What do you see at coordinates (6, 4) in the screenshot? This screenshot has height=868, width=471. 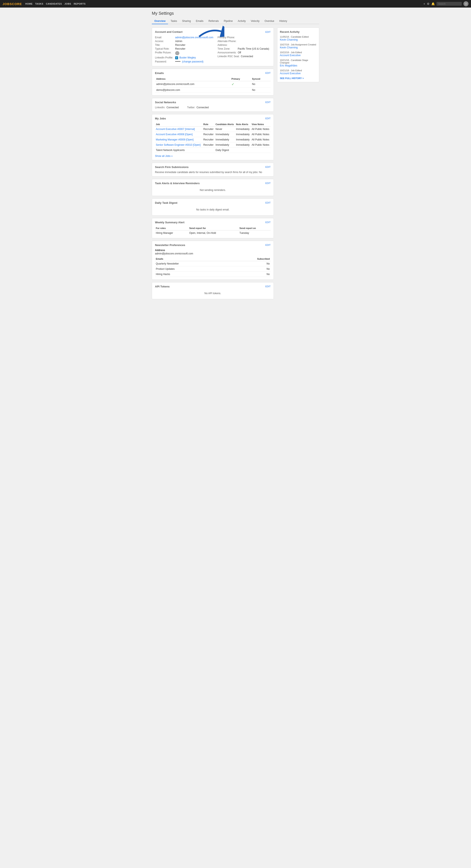 I see `logo-job: JOB` at bounding box center [6, 4].